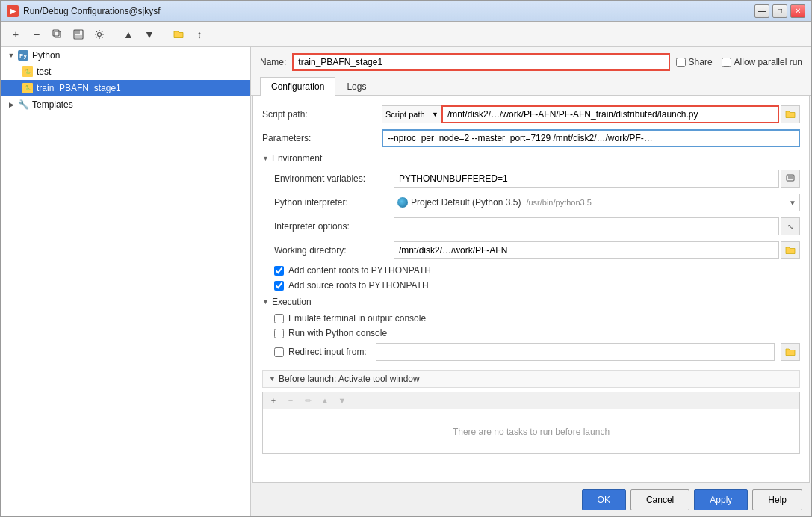 Image resolution: width=812 pixels, height=517 pixels. What do you see at coordinates (99, 34) in the screenshot?
I see `settings-button` at bounding box center [99, 34].